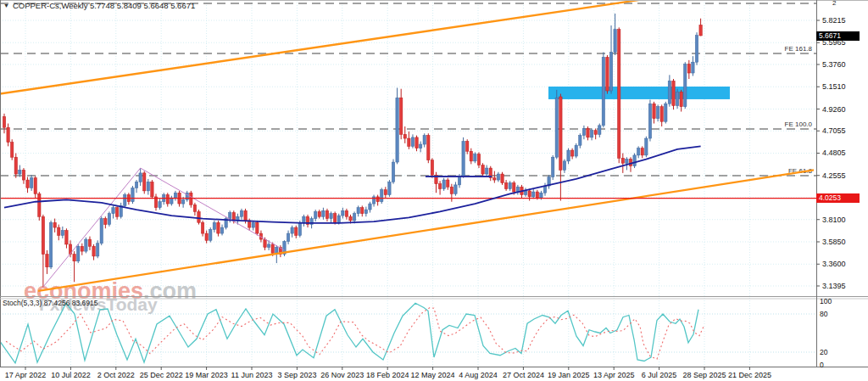  I want to click on date-axis-label: 19 Jan 2025, so click(569, 375).